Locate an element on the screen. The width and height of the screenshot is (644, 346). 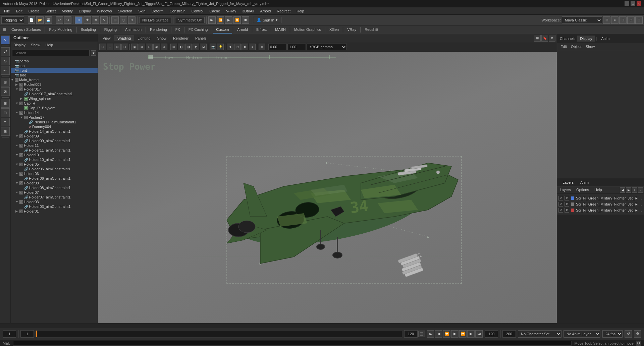
vpt-icon8: ◉ is located at coordinates (157, 47).